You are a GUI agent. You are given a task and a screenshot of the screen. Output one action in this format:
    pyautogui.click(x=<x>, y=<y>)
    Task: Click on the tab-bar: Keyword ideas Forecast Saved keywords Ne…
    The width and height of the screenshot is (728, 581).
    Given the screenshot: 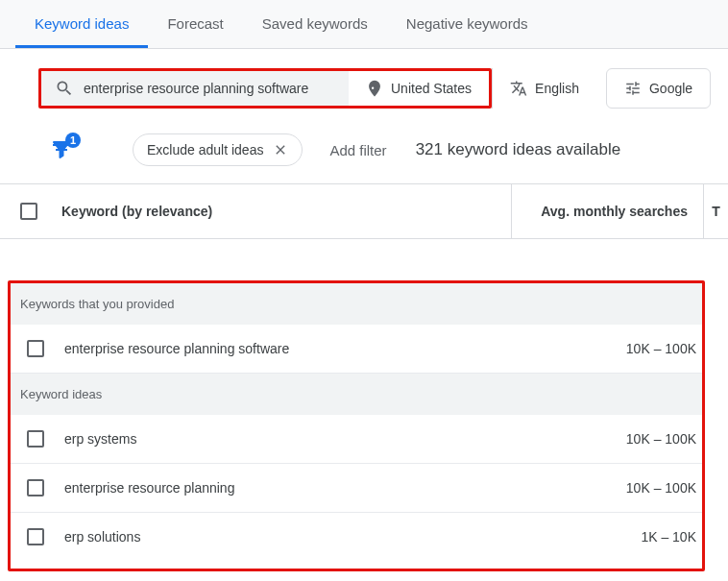 What is the action you would take?
    pyautogui.click(x=364, y=25)
    